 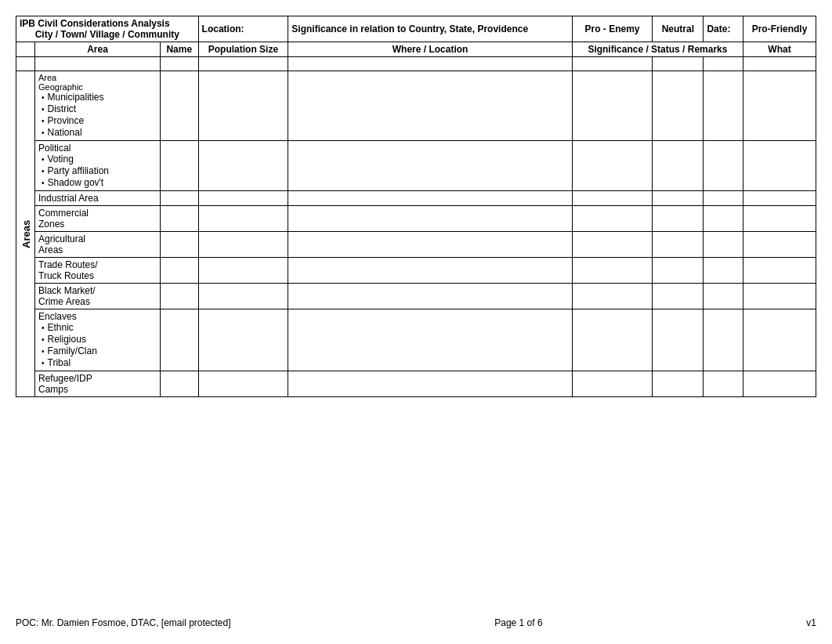 What do you see at coordinates (431, 296) in the screenshot?
I see `blackmarket-where` at bounding box center [431, 296].